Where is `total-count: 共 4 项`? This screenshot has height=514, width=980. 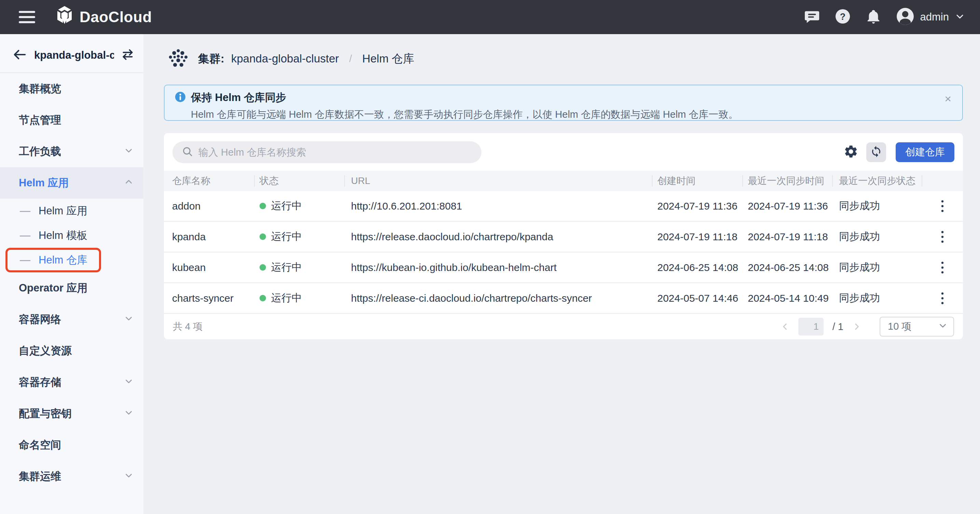 total-count: 共 4 项 is located at coordinates (188, 327).